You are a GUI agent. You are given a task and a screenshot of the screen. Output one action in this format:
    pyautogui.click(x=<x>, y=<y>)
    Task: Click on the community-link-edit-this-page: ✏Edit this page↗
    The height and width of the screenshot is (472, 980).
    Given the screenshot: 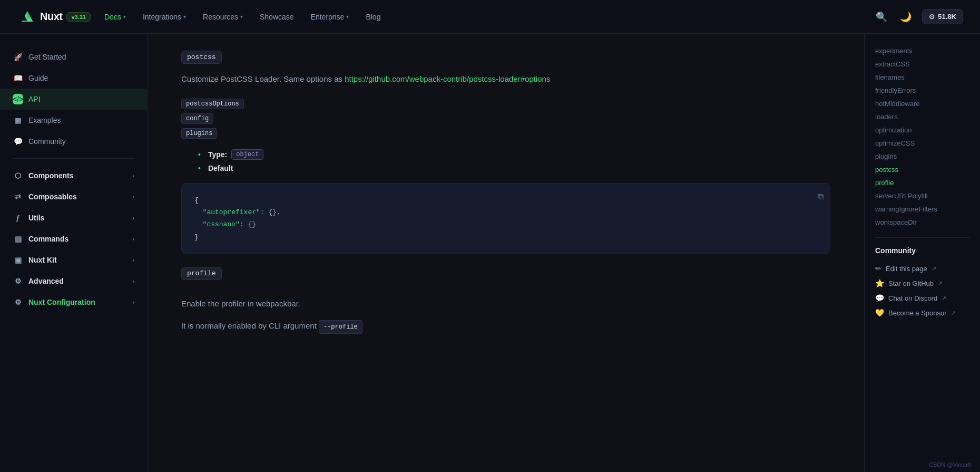 What is the action you would take?
    pyautogui.click(x=922, y=268)
    